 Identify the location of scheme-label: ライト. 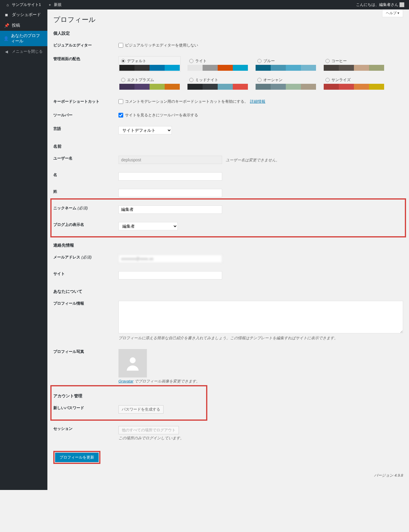
(201, 61).